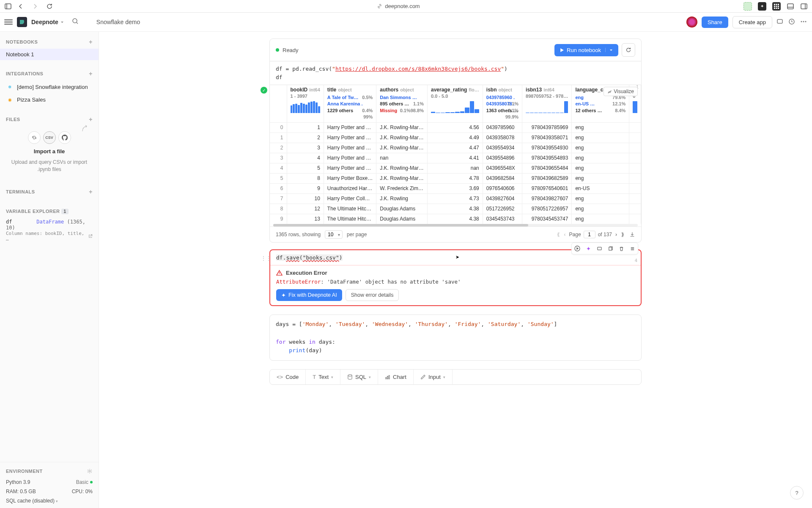  I want to click on chevron-down-icon, so click(609, 50).